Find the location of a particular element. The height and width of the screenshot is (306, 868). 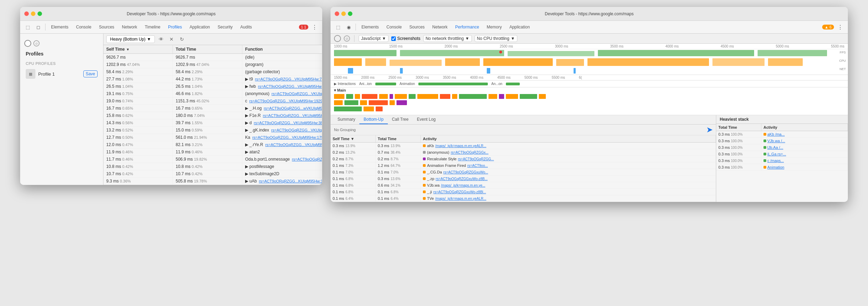

activity-link: rs=ACT9oOGqRZGGxuWo... is located at coordinates (466, 172).